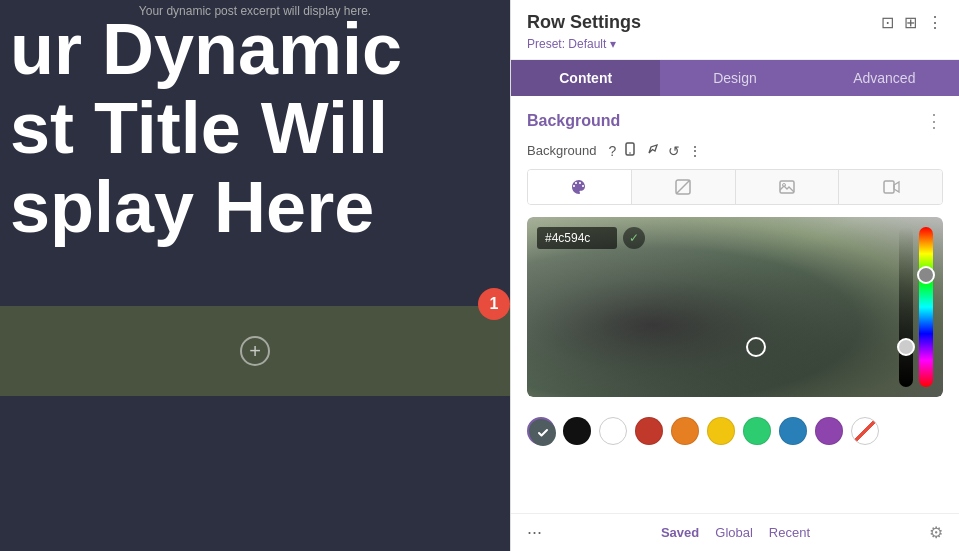 This screenshot has height=551, width=959. I want to click on preview-footer, so click(255, 474).